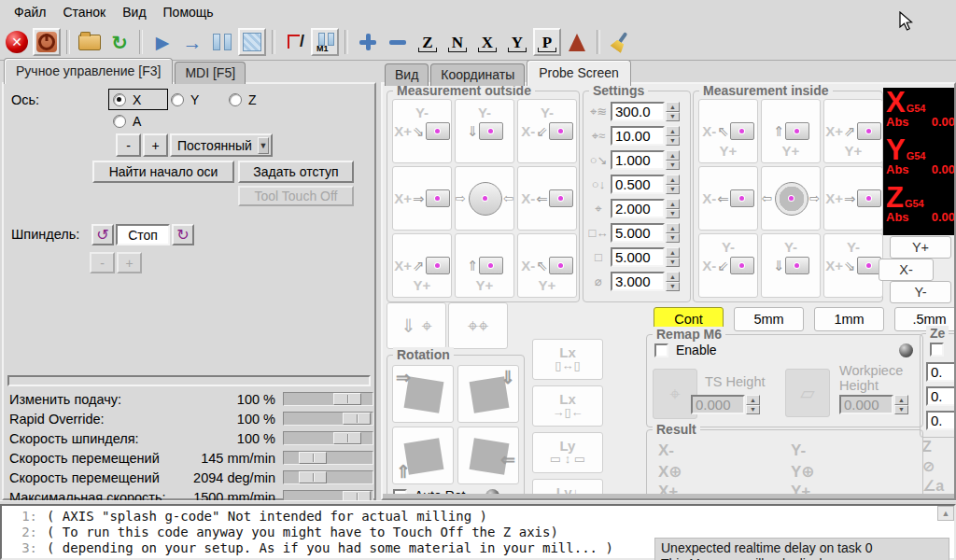  Describe the element at coordinates (728, 198) in the screenshot. I see `probe-inside-xminus: X-⇐` at that location.